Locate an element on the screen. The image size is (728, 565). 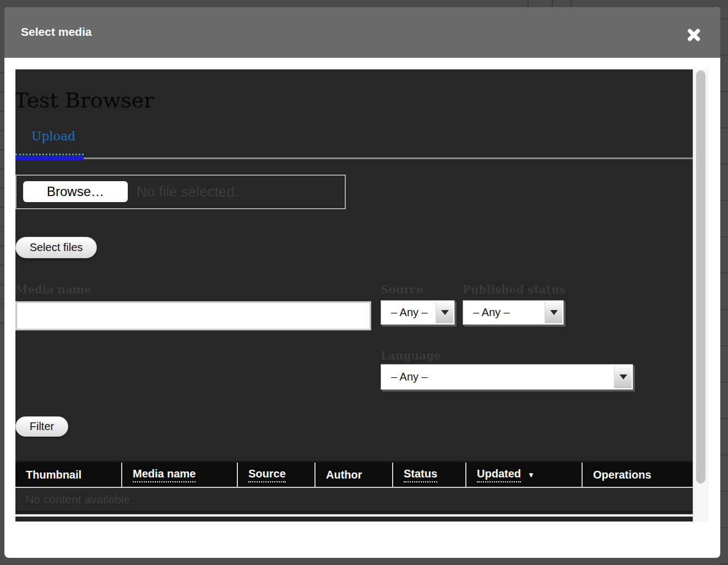
active-tab-indicator is located at coordinates (50, 158).